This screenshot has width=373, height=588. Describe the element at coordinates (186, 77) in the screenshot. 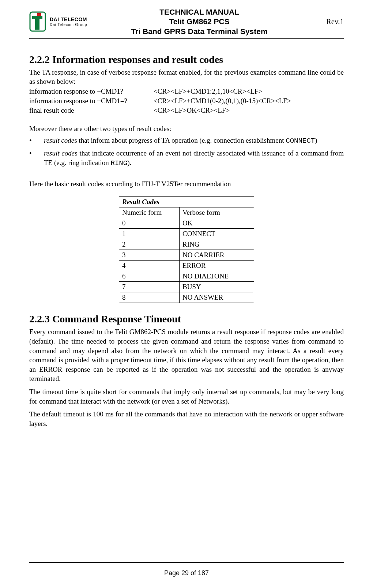

I see `section-222-intro: The TA response, in case of verbose resp…` at that location.